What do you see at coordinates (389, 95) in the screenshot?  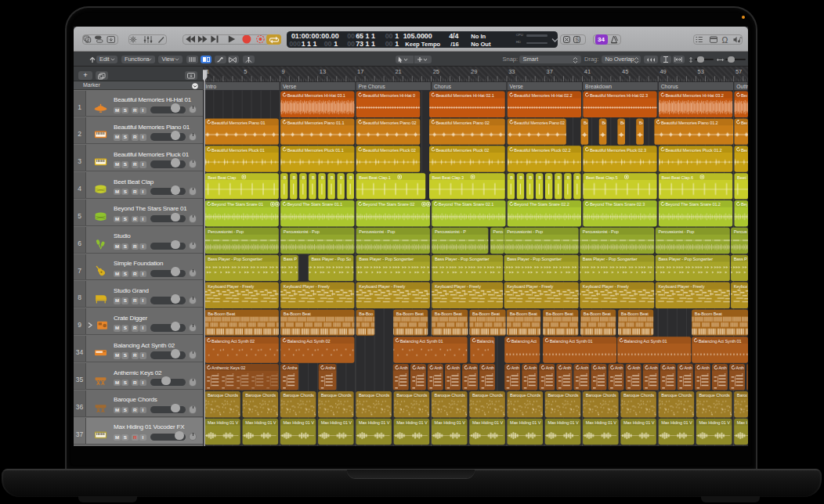 I see `svg-text: Beautiful Memories Hi-Hat 0` at bounding box center [389, 95].